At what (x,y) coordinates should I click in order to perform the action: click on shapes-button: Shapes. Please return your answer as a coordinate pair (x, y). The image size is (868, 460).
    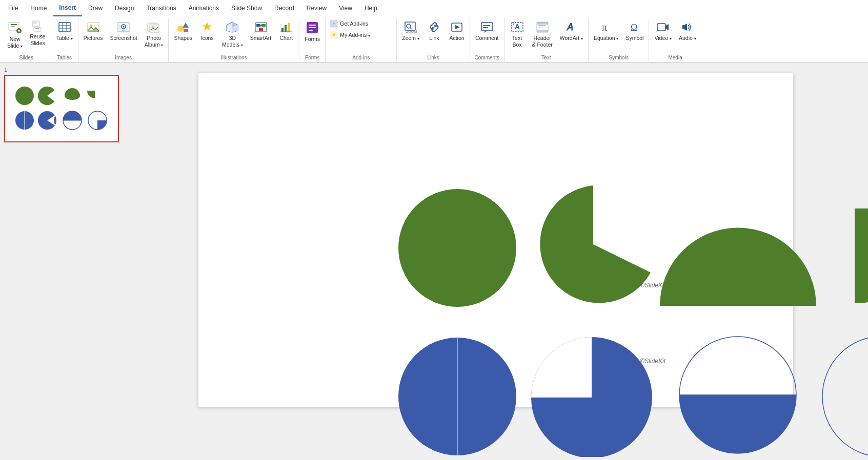
    Looking at the image, I should click on (183, 31).